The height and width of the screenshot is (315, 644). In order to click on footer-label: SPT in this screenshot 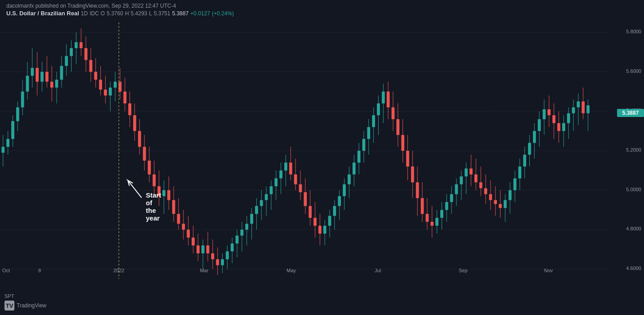, I will do `click(9, 296)`.